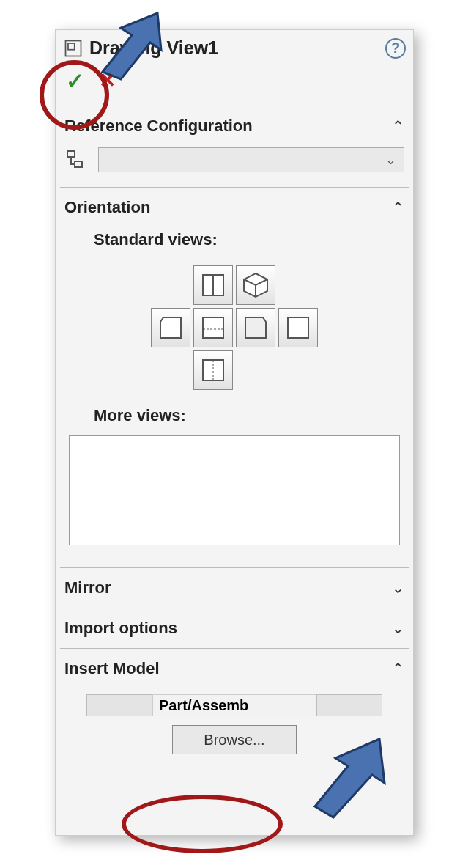 The image size is (449, 868). I want to click on ok-button: ✓, so click(75, 81).